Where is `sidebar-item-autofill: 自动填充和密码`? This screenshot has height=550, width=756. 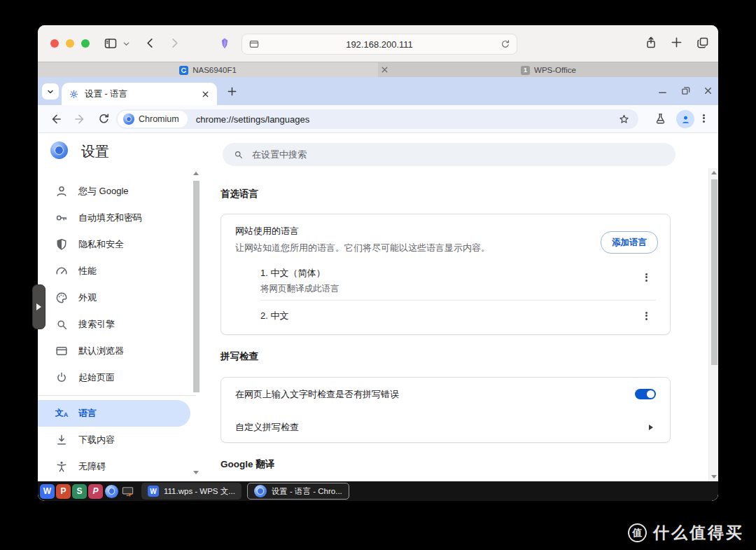
sidebar-item-autofill: 自动填充和密码 is located at coordinates (114, 218).